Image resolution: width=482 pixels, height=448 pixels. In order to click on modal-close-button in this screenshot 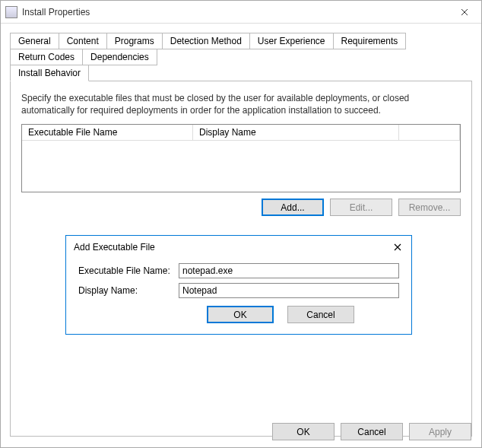, I will do `click(398, 247)`.